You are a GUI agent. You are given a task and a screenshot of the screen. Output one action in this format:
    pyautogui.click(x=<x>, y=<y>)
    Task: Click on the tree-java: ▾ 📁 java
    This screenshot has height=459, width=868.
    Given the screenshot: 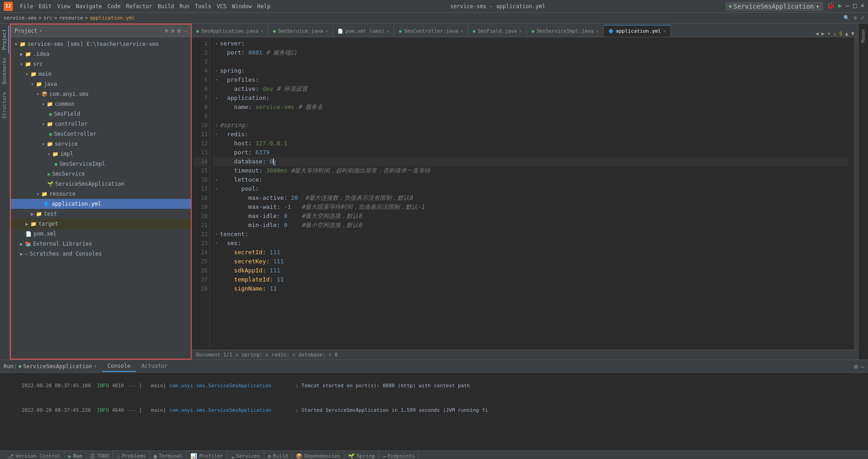 What is the action you would take?
    pyautogui.click(x=101, y=84)
    